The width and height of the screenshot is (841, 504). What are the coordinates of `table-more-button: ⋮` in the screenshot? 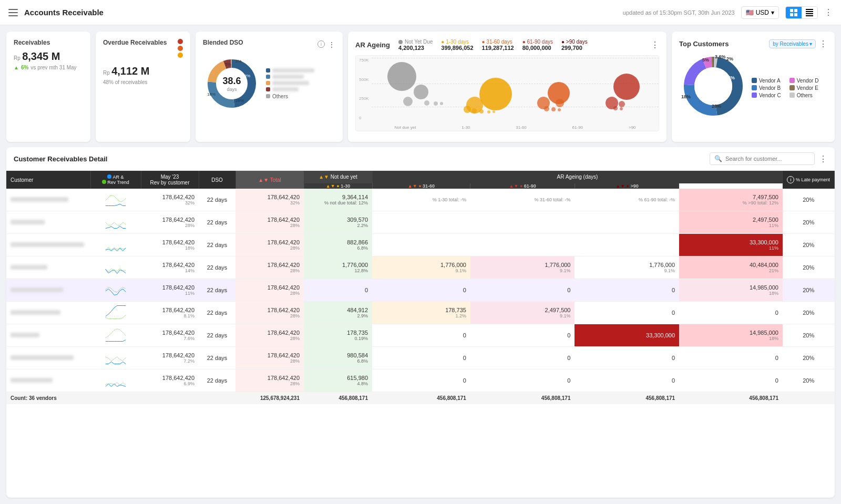 It's located at (823, 159).